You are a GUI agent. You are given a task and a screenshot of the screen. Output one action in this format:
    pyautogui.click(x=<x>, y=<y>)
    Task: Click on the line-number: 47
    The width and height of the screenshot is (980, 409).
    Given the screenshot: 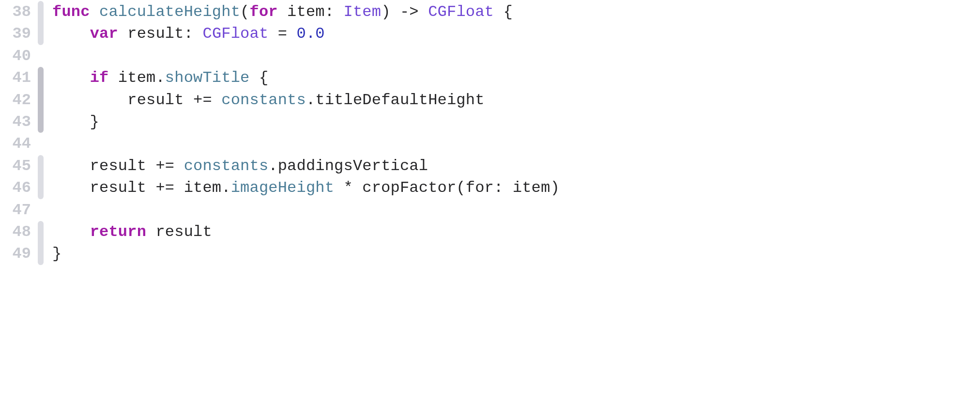 What is the action you would take?
    pyautogui.click(x=19, y=210)
    